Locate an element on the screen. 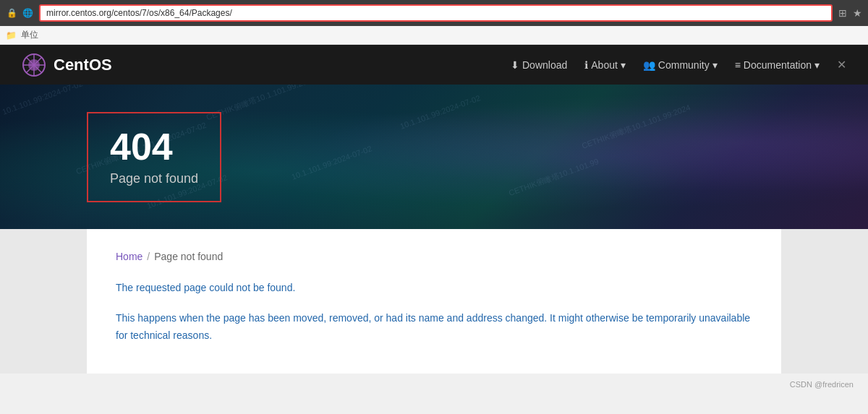  content-paragraph-1: The requested page could not be found. is located at coordinates (434, 288).